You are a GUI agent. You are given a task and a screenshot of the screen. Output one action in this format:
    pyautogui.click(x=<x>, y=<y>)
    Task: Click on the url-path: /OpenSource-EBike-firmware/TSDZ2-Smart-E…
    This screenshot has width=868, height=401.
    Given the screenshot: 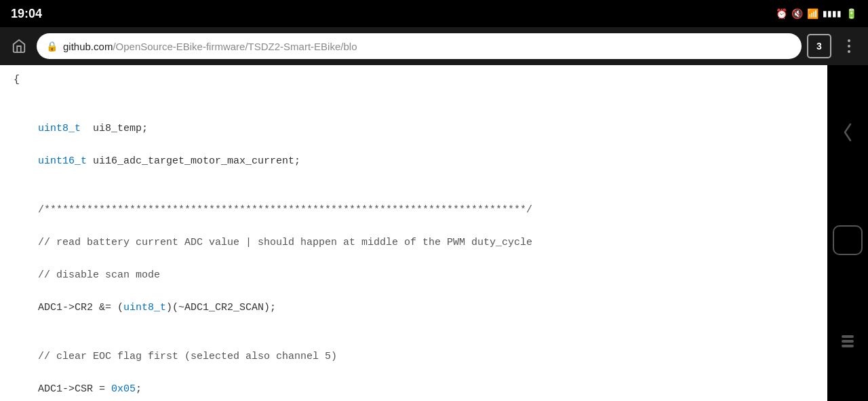 What is the action you would take?
    pyautogui.click(x=235, y=46)
    